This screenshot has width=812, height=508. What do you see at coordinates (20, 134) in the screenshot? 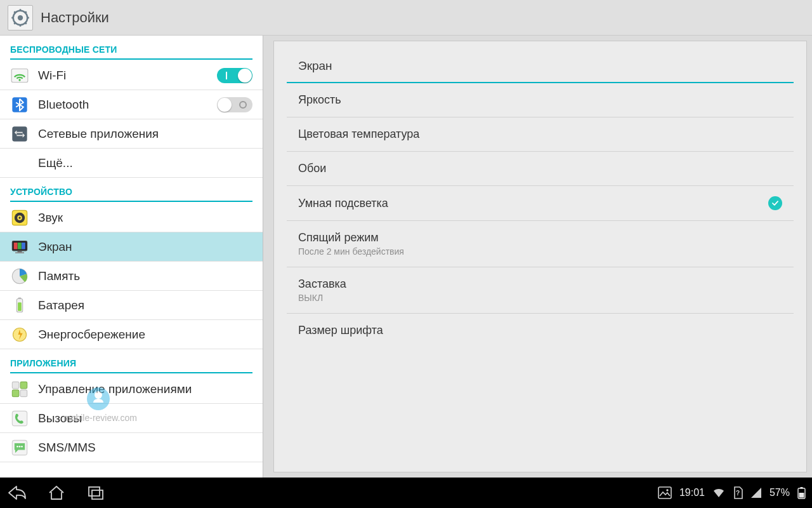
I see `network-apps-icon` at bounding box center [20, 134].